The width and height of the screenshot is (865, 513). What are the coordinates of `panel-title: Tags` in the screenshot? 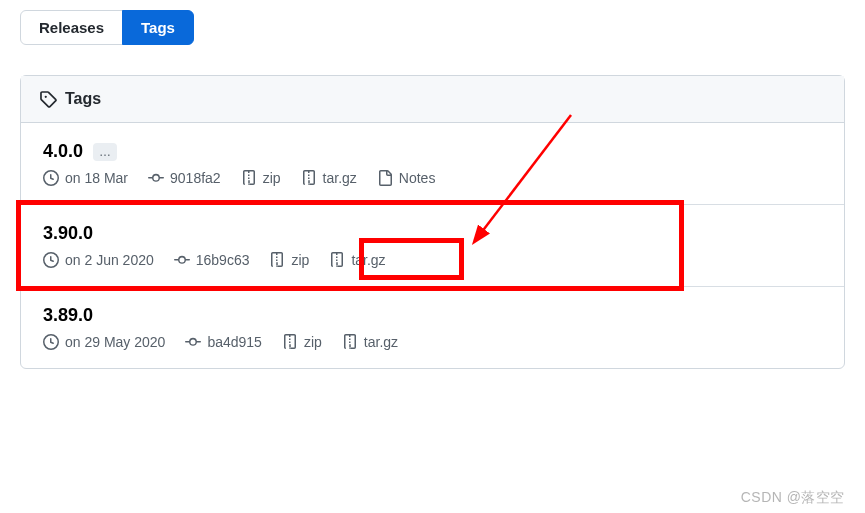 It's located at (83, 99).